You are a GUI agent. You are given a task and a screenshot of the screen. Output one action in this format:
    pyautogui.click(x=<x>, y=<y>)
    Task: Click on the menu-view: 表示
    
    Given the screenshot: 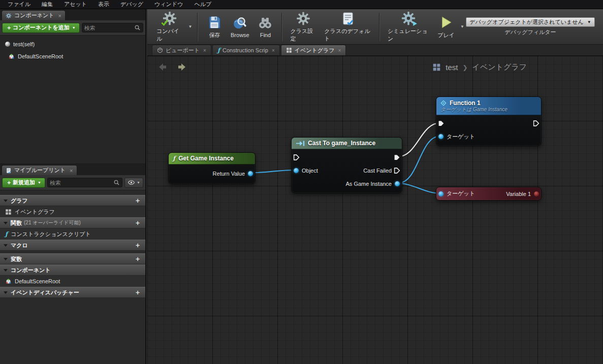 What is the action you would take?
    pyautogui.click(x=104, y=4)
    